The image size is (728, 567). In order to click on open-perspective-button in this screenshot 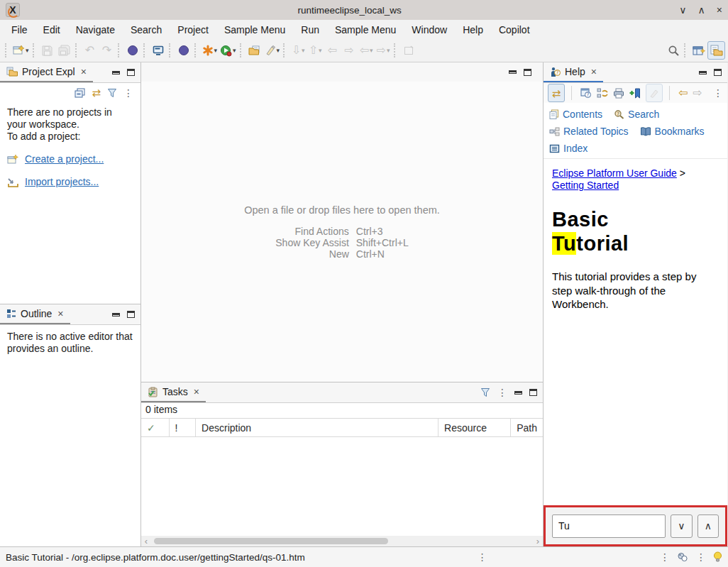, I will do `click(699, 50)`.